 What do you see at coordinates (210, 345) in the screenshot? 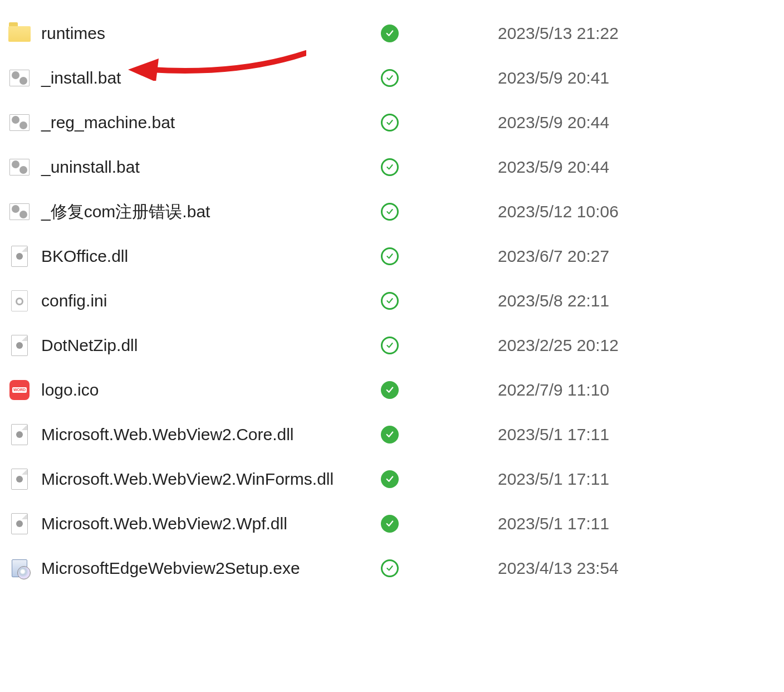
I see `file-name: DotNetZip.dll` at bounding box center [210, 345].